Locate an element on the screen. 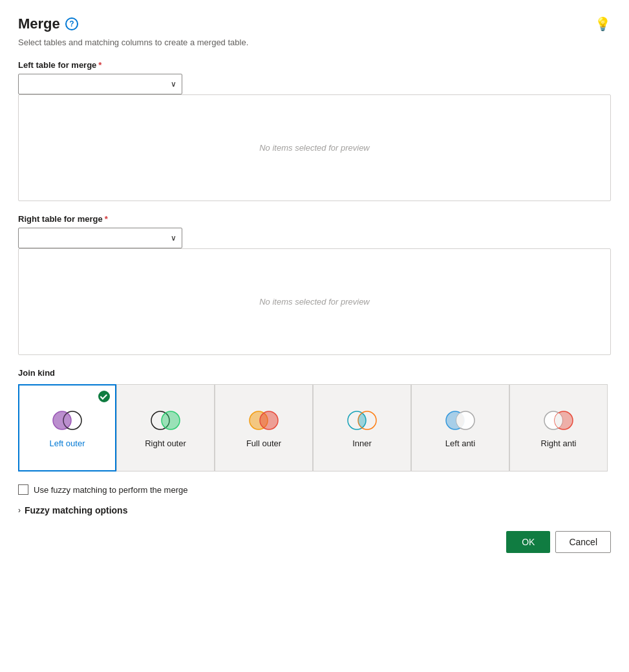 The width and height of the screenshot is (629, 672). join-option-full-outer: Full outer is located at coordinates (264, 428).